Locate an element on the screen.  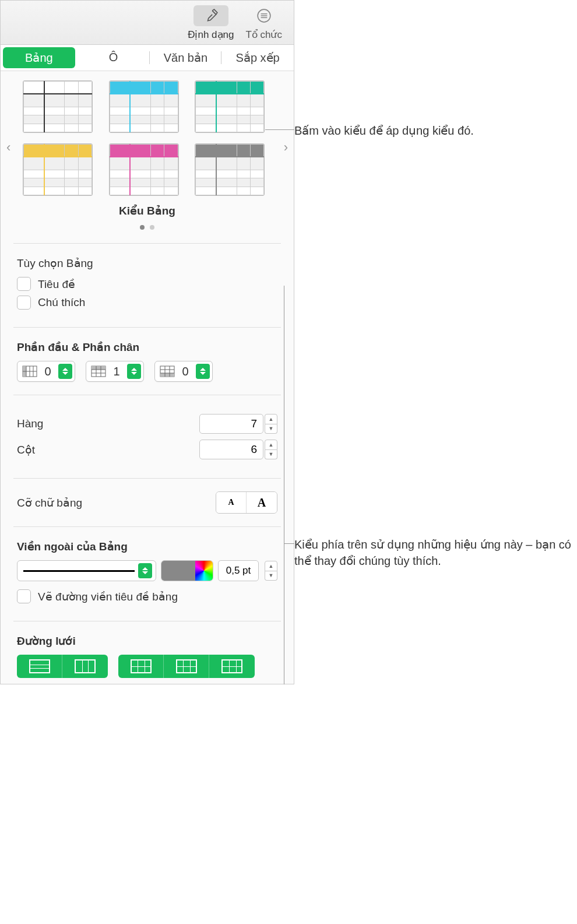
headers-footers-section: Phần đầu & Phần chân 0 1 0 is located at coordinates (147, 361).